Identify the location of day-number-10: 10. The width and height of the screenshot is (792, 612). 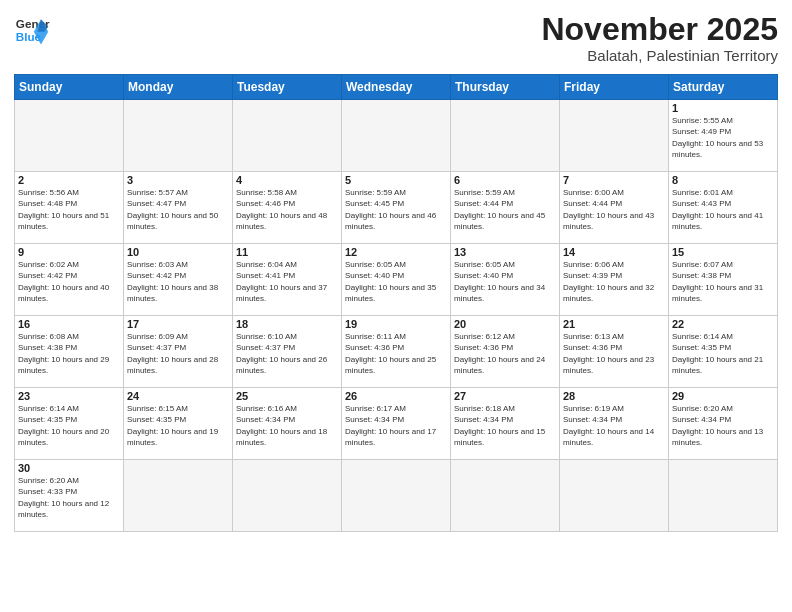
(178, 252).